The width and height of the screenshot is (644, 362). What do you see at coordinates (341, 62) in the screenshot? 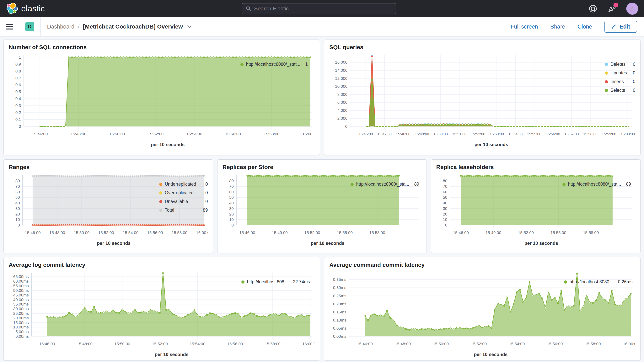
I see `svg-text: 16,000` at bounding box center [341, 62].